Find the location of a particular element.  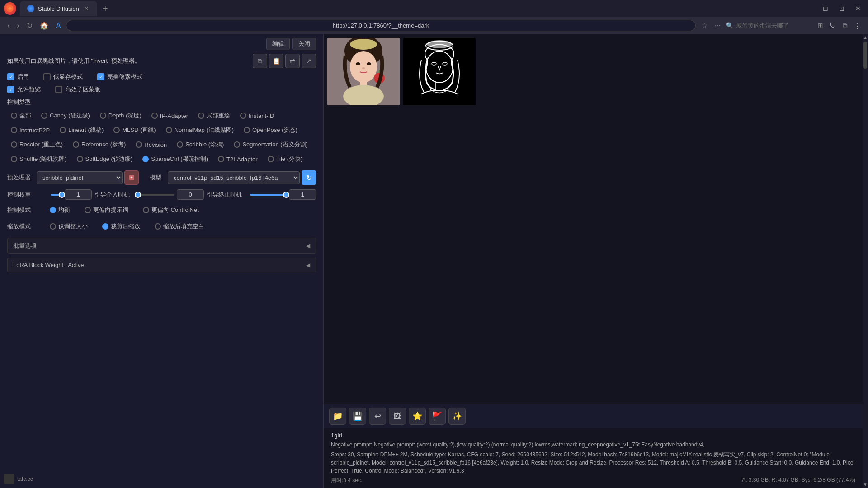

extension-icon: A is located at coordinates (59, 26).